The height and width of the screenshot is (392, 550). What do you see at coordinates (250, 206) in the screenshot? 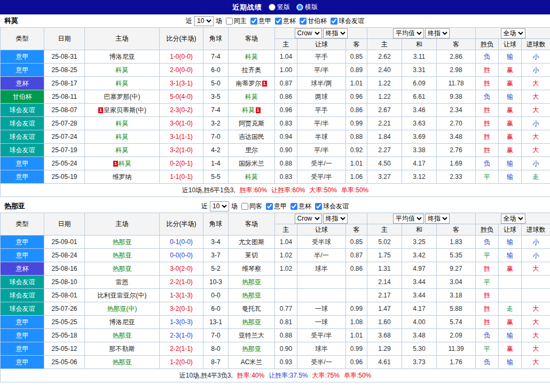
I see `filter-checkbox-option: 同客` at bounding box center [250, 206].